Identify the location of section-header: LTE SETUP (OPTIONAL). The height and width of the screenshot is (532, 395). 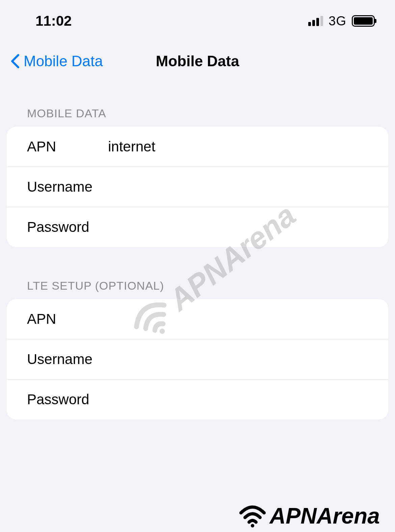
(198, 289).